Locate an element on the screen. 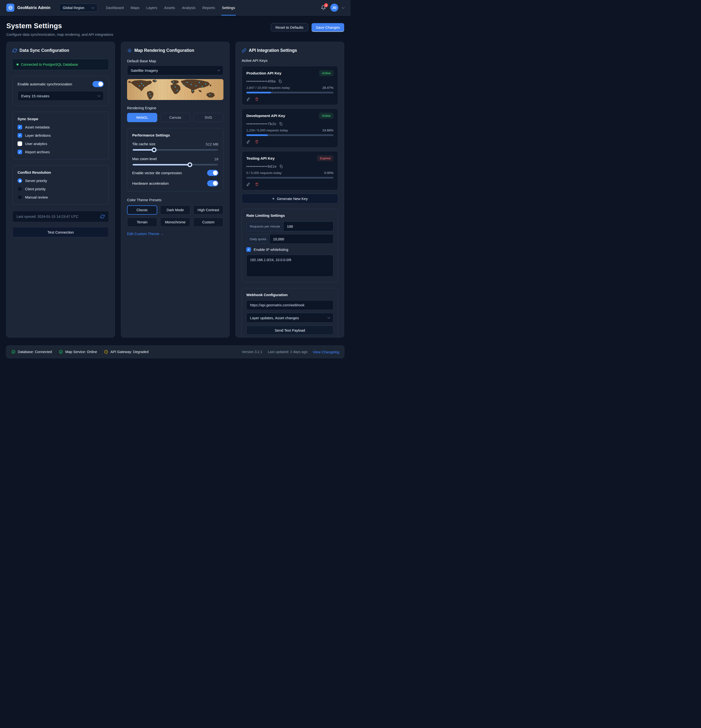  save-changes-button: Save Changes is located at coordinates (328, 27).